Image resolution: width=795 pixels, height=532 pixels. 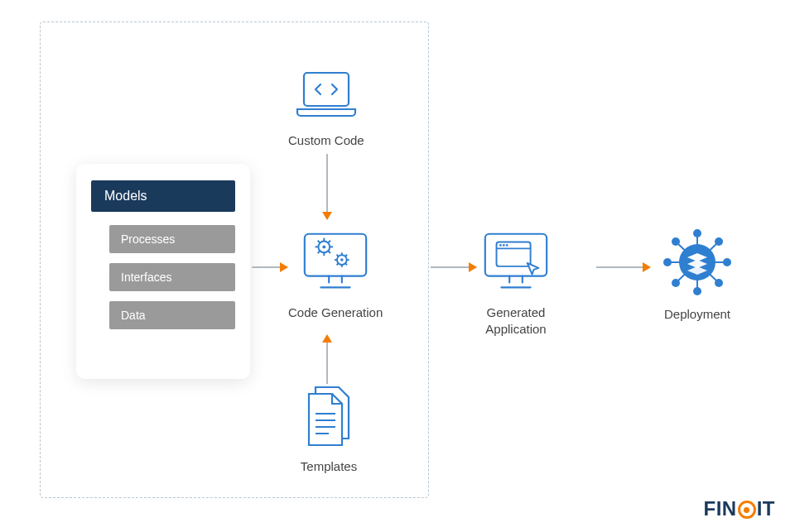 I want to click on network-stack-icon, so click(x=697, y=262).